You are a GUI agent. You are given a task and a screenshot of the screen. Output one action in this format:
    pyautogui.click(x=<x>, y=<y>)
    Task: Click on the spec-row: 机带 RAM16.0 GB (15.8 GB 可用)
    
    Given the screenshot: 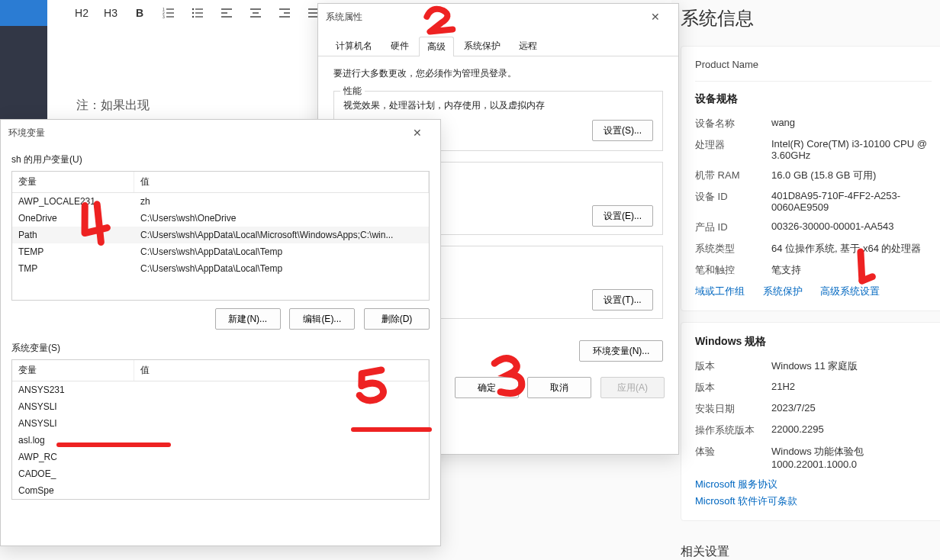 What is the action you would take?
    pyautogui.click(x=813, y=175)
    